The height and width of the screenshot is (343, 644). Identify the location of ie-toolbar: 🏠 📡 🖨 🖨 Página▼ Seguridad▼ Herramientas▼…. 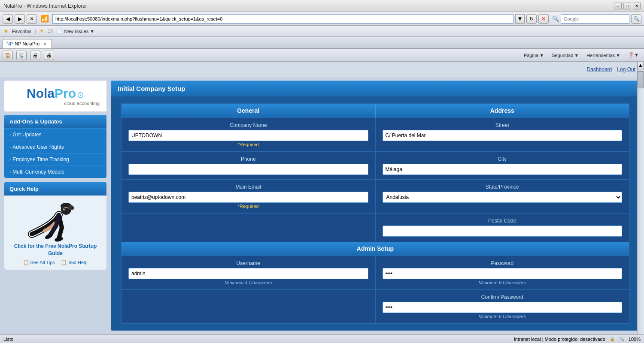
(322, 55).